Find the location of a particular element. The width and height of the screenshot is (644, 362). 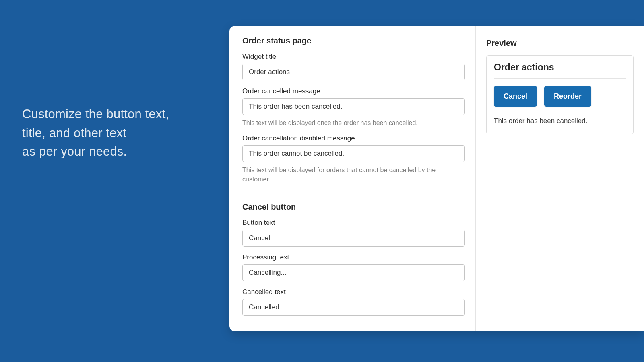

widget-title-label: Widget title is located at coordinates (353, 57).